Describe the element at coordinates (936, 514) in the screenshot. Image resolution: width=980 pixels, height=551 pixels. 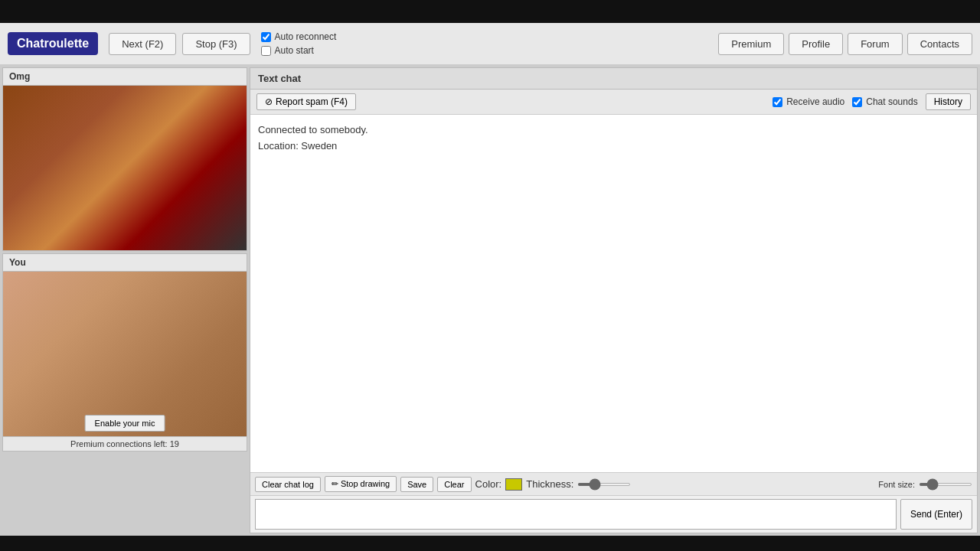
I see `send-button: Send (Enter)` at that location.